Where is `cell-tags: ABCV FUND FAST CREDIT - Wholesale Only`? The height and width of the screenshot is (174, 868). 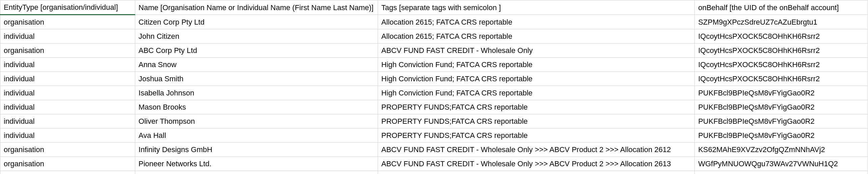 cell-tags: ABCV FUND FAST CREDIT - Wholesale Only is located at coordinates (536, 51).